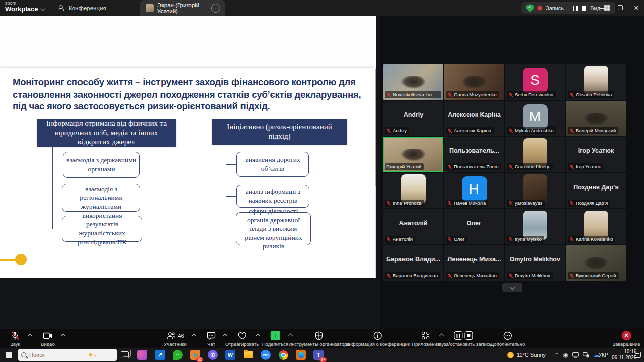 Image resolution: width=644 pixels, height=362 pixels. What do you see at coordinates (43, 9) in the screenshot?
I see `workspace-dropdown-chevron-icon` at bounding box center [43, 9].